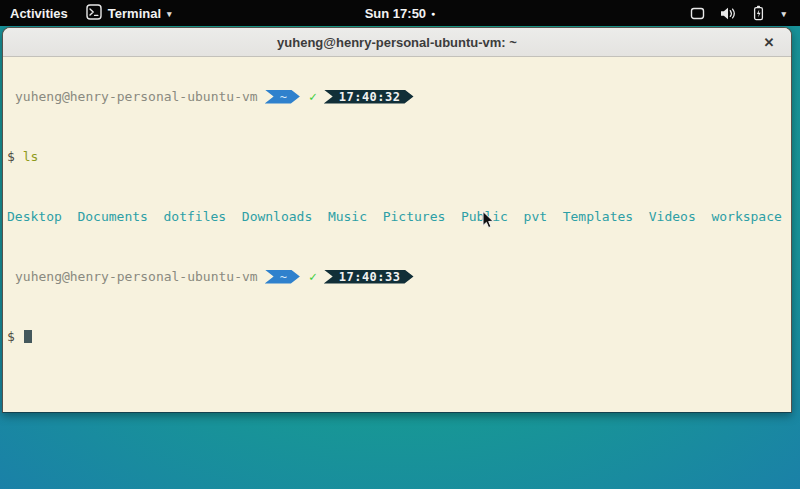  Describe the element at coordinates (400, 13) in the screenshot. I see `top-bar: Activities Terminal ▾ Sun 17:50 ●` at that location.